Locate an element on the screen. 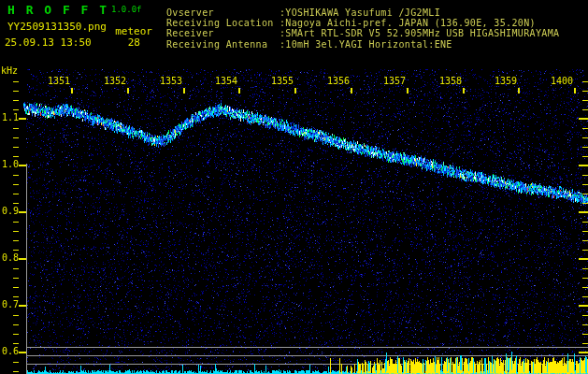 The image size is (588, 374). station-row-receiver: Receiver:SMArt RTL-SDR V5 52.905MHz USB … is located at coordinates (363, 34).